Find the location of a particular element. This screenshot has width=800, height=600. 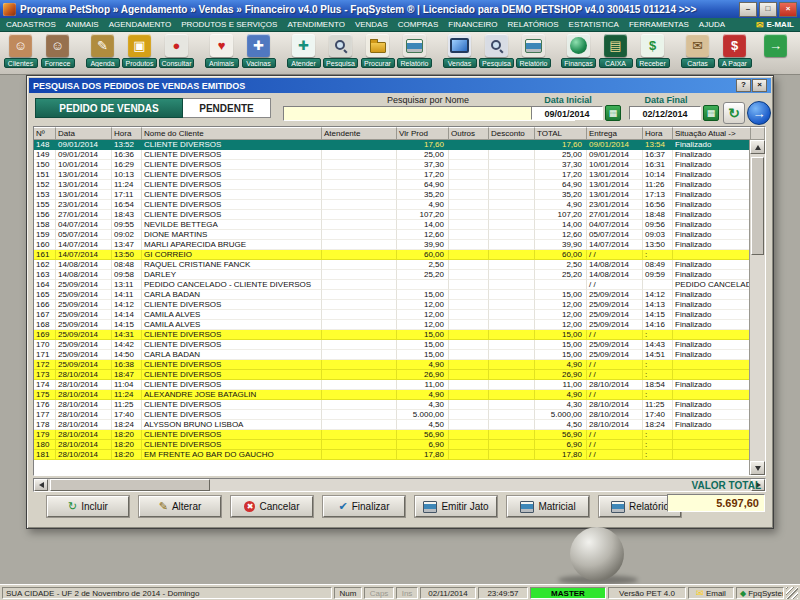

vertical-scrollbar is located at coordinates (757, 308).